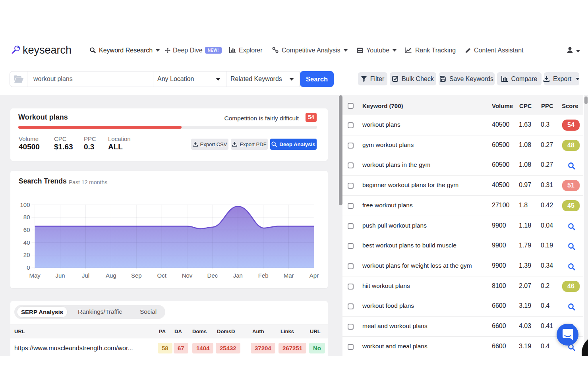 This screenshot has width=588, height=392. What do you see at coordinates (238, 276) in the screenshot?
I see `svg-text: Jan` at bounding box center [238, 276].